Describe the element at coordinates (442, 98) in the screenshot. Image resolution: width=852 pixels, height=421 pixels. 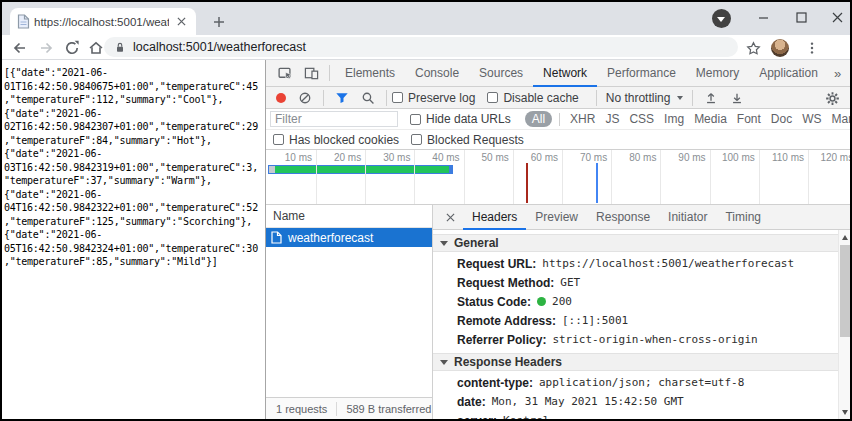
I see `preserve-log-label: Preserve log` at that location.